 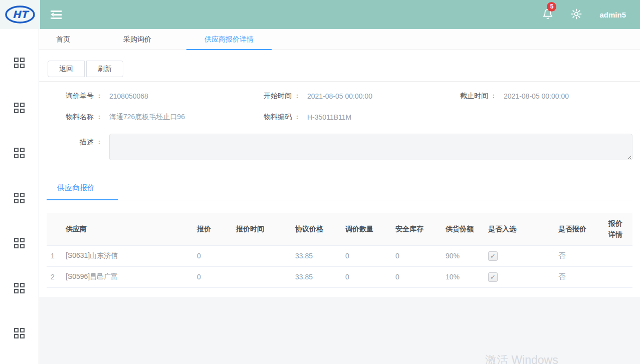 What do you see at coordinates (127, 229) in the screenshot?
I see `col-supplier: 供应商` at bounding box center [127, 229].